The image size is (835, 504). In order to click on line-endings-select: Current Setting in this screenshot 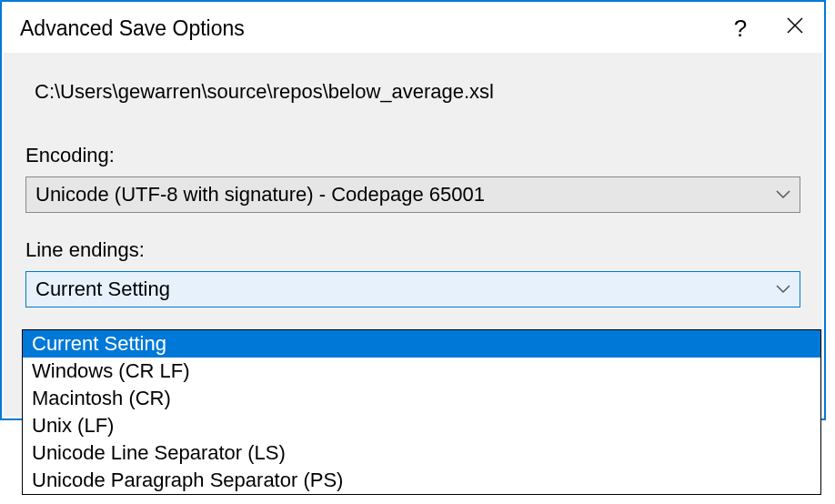, I will do `click(413, 289)`.